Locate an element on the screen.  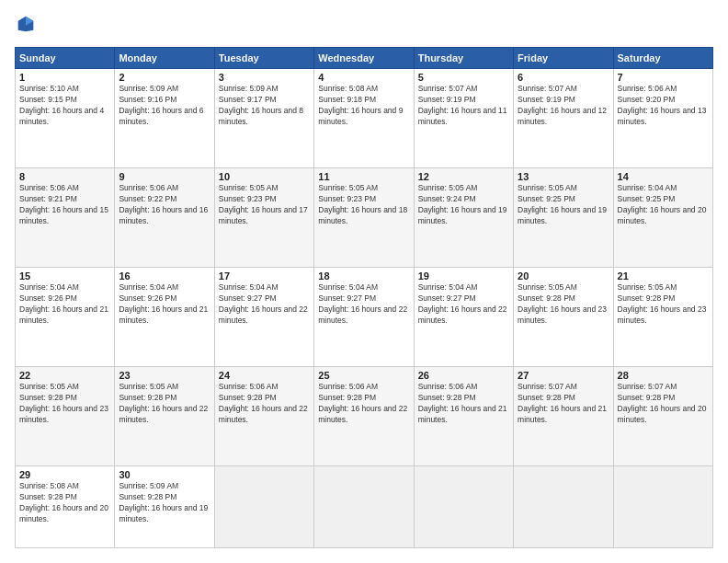
day-number: 22 is located at coordinates (64, 375).